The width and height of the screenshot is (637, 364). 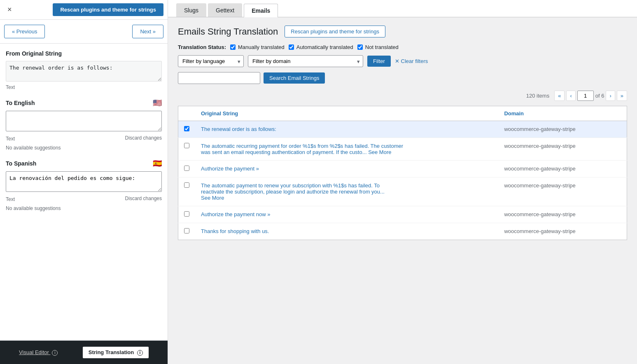 I want to click on next-button: Next », so click(x=148, y=31).